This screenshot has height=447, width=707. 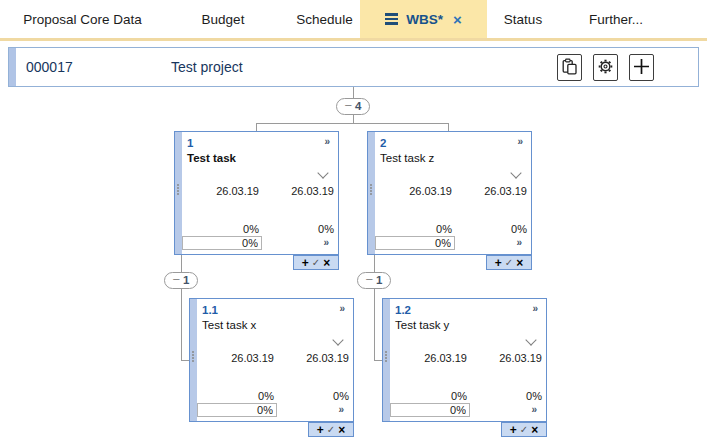 I want to click on wbs-card-1: 1 » Test task 26.03.19 26.03.19 0% 0% » …, so click(x=256, y=193).